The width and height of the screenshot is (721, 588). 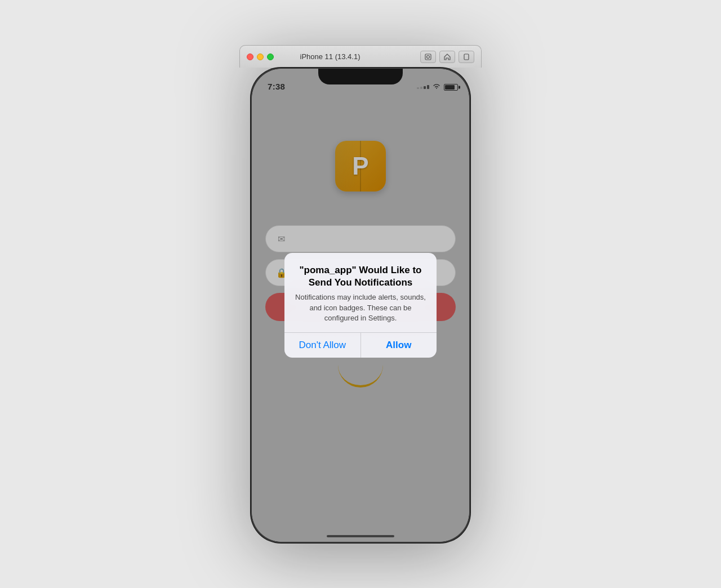 I want to click on alert-title: "poma_app" Would Like to Send You Notifi…, so click(x=360, y=277).